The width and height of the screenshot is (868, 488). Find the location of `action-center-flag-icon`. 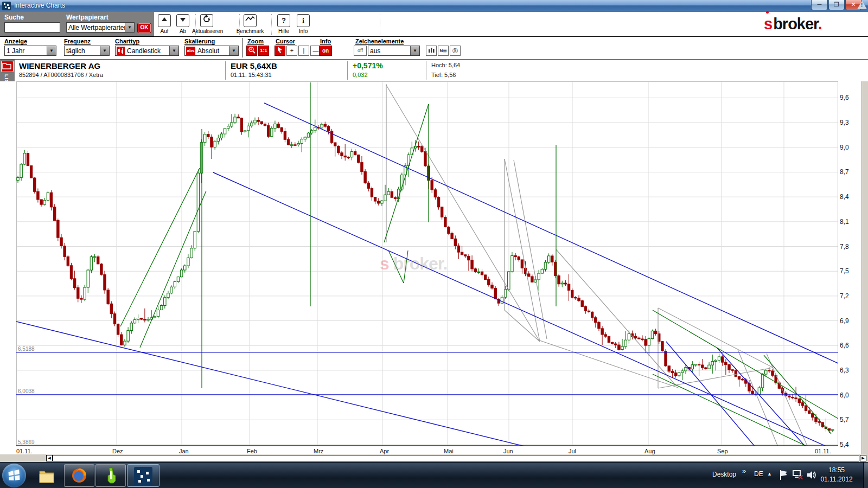

action-center-flag-icon is located at coordinates (784, 475).